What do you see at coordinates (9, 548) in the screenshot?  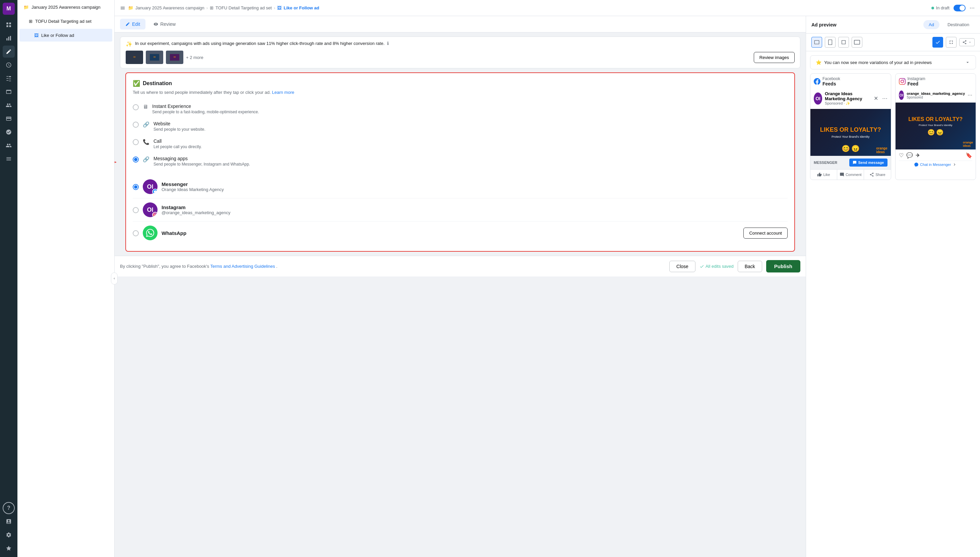 I see `integrations-icon` at bounding box center [9, 548].